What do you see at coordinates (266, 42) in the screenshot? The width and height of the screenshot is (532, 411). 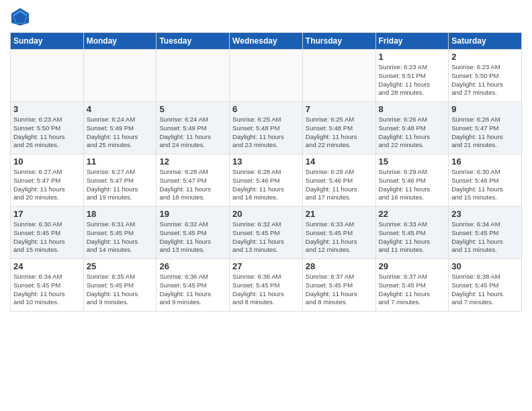 I see `weekday-header-wednesday: Wednesday` at bounding box center [266, 42].